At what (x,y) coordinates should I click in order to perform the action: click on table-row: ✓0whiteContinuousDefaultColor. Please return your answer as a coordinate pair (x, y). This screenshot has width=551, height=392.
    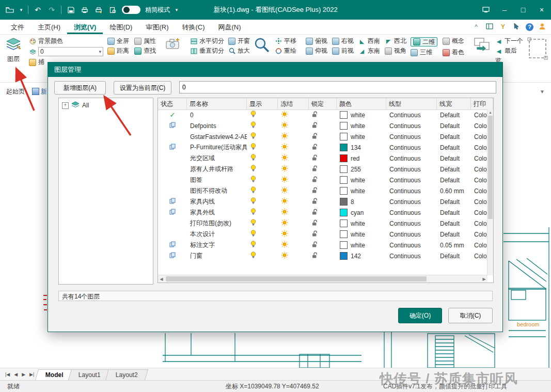
    Looking at the image, I should click on (323, 115).